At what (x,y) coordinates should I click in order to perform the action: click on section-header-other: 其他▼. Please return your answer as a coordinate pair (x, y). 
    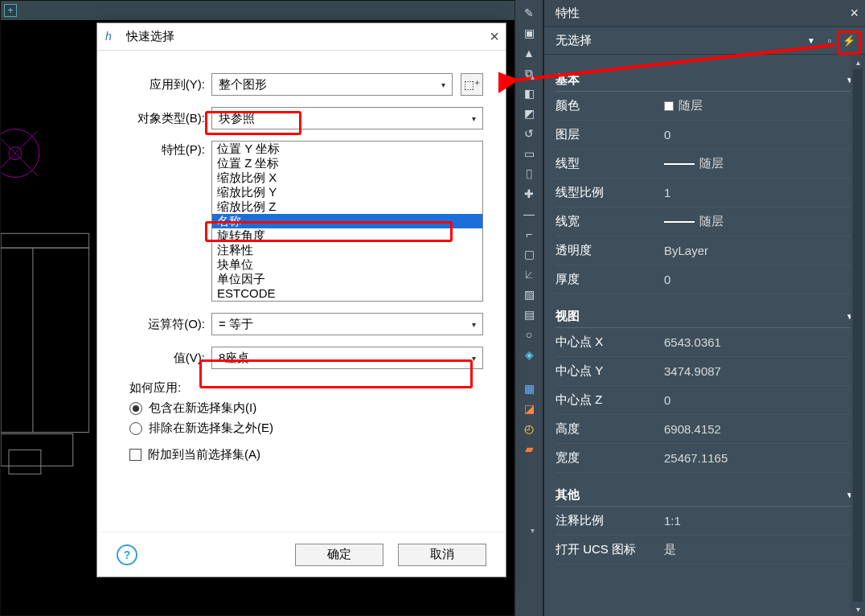
    Looking at the image, I should click on (707, 495).